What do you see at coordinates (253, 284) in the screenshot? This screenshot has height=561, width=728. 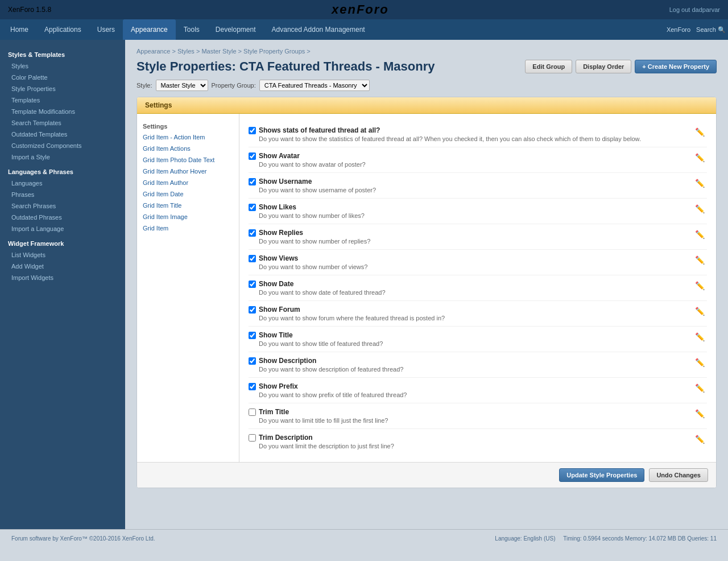 I see `checkbox-show_date` at bounding box center [253, 284].